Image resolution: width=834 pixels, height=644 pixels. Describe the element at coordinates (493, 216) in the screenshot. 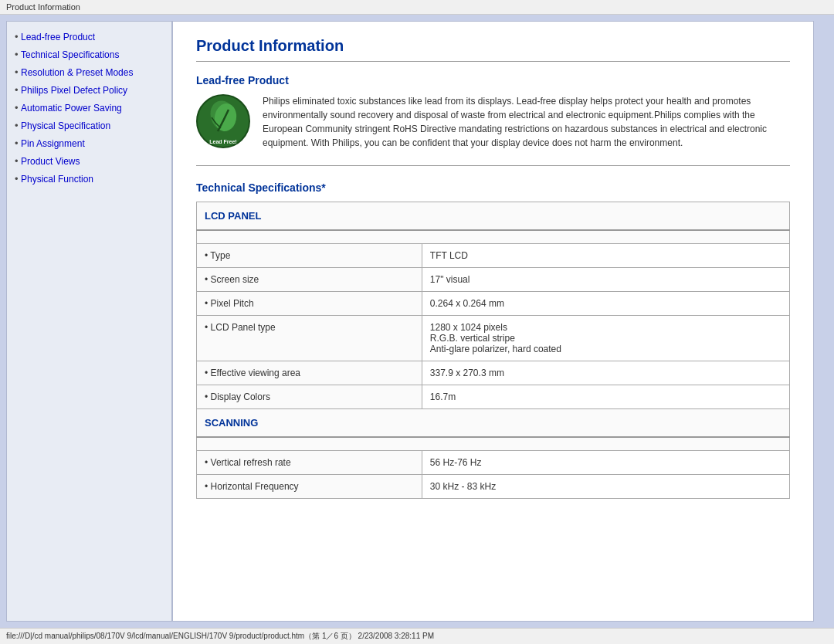

I see `lcd-panel-header-row: LCD PANEL` at that location.